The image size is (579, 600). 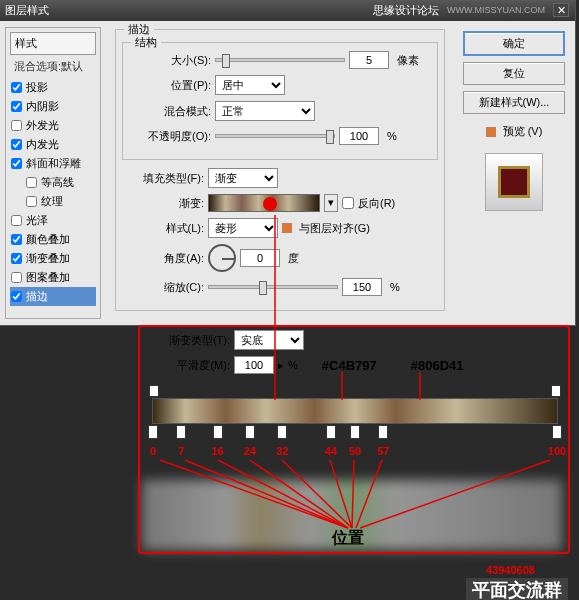 What do you see at coordinates (42, 106) in the screenshot?
I see `sidebar-item-label: 内阴影` at bounding box center [42, 106].